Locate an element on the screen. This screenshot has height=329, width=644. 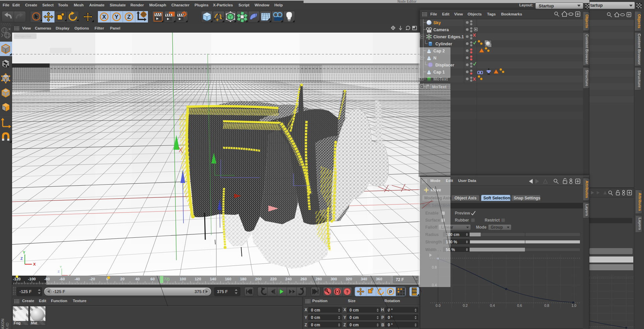
svg-text: 220 is located at coordinates (273, 279).